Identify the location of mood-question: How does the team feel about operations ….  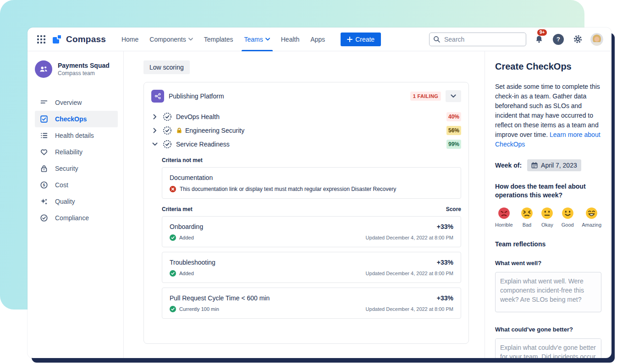
(548, 191).